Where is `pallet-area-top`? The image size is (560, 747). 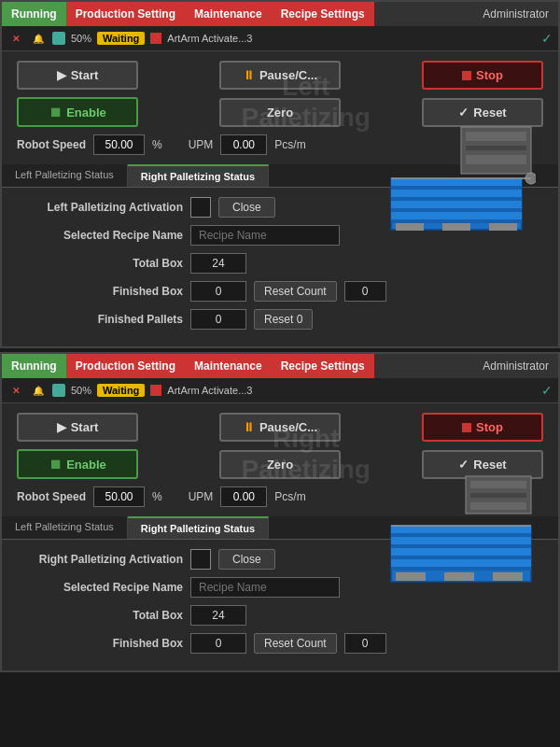
pallet-area-top is located at coordinates (461, 178).